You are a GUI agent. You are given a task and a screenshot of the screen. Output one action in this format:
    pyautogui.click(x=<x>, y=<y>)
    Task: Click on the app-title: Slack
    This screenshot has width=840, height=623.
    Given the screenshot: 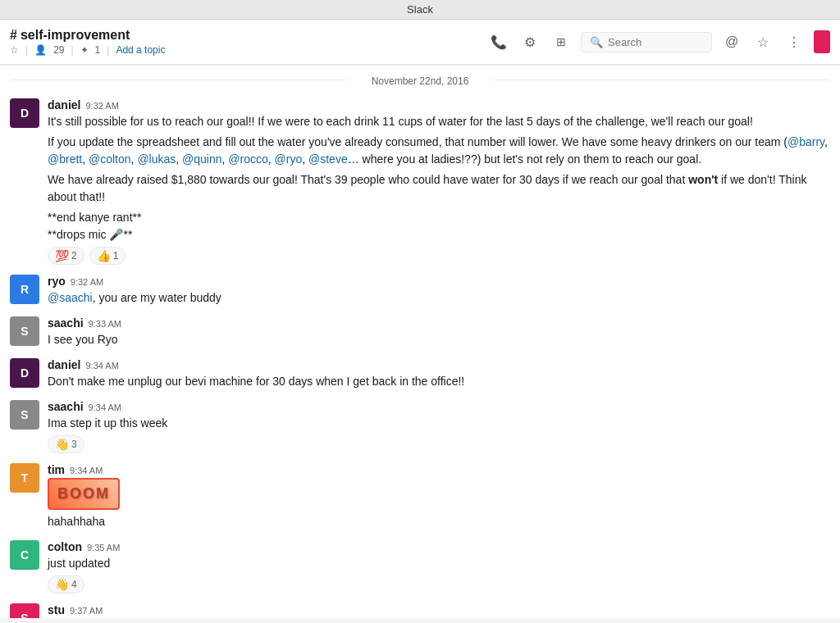 What is the action you would take?
    pyautogui.click(x=420, y=10)
    